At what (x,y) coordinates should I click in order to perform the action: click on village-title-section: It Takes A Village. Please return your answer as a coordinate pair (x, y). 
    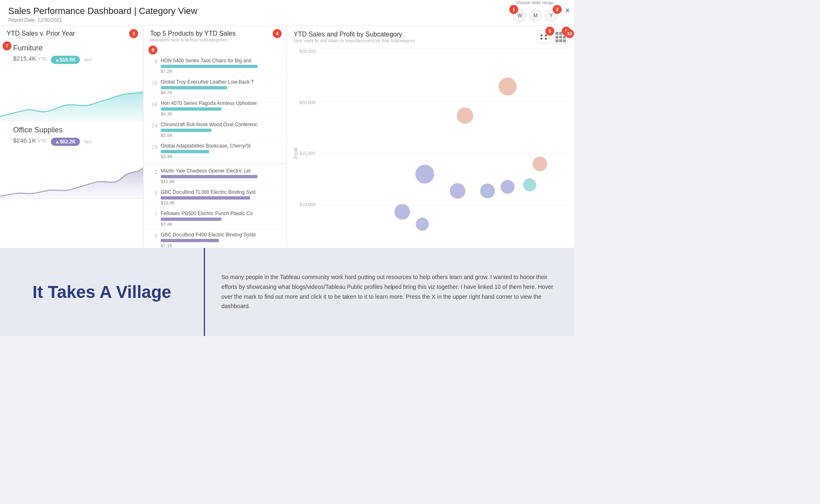
    Looking at the image, I should click on (102, 292).